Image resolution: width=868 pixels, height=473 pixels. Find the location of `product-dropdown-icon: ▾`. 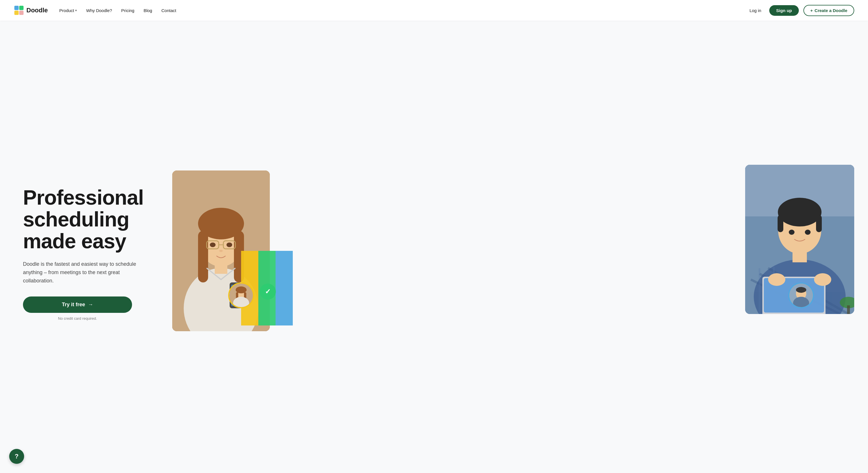

product-dropdown-icon: ▾ is located at coordinates (76, 11).